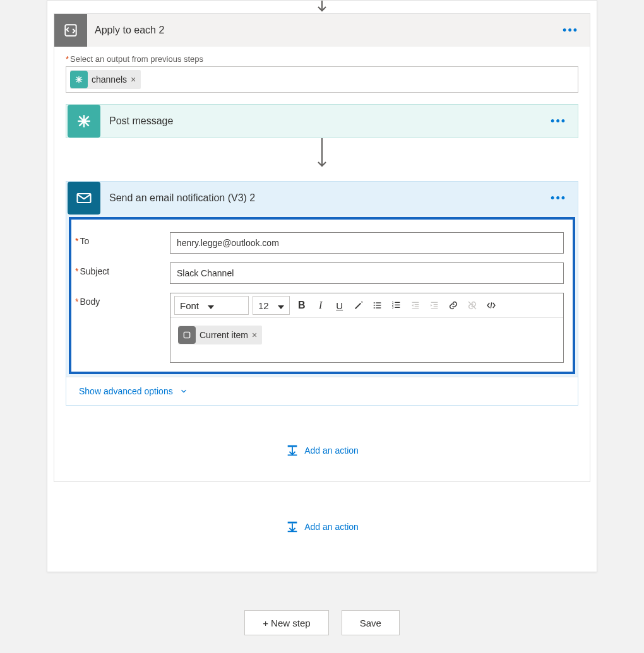 The height and width of the screenshot is (653, 644). What do you see at coordinates (122, 239) in the screenshot?
I see `to-label: *To` at bounding box center [122, 239].